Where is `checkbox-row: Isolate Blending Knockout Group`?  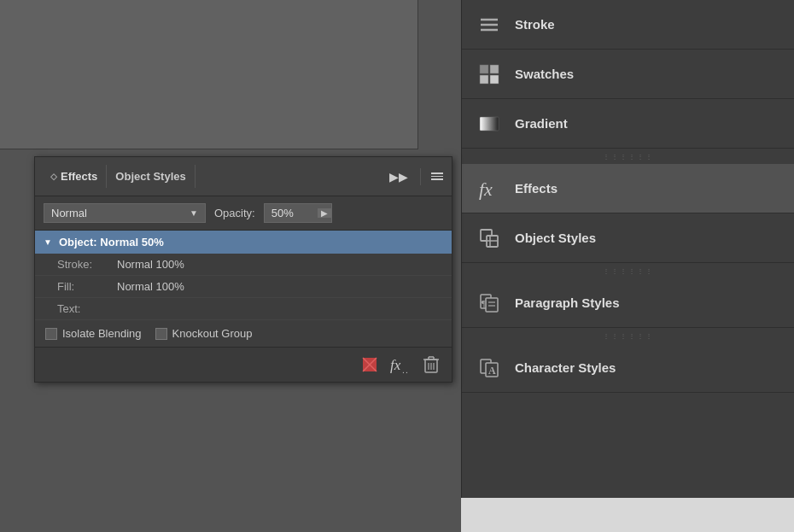 checkbox-row: Isolate Blending Knockout Group is located at coordinates (243, 334).